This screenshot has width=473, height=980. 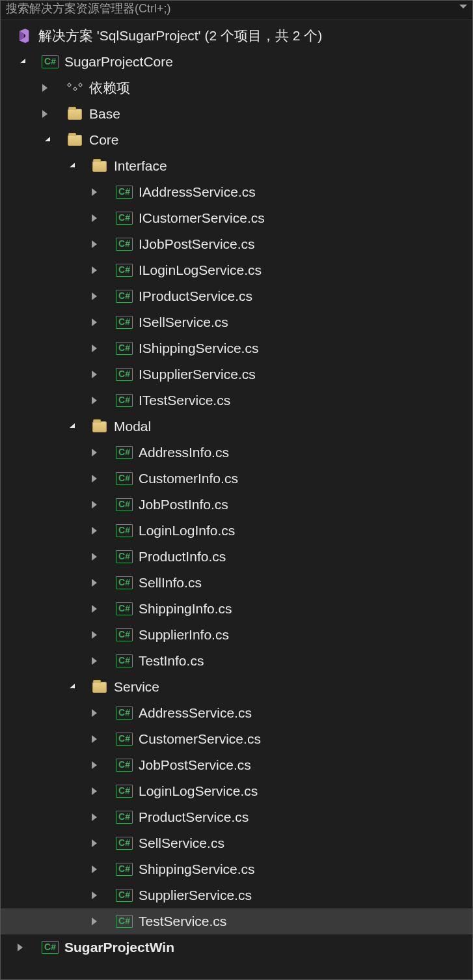 I want to click on solution-label: 解决方案 'SqlSugarProject' (2 个项目，共 2 个), so click(x=180, y=36).